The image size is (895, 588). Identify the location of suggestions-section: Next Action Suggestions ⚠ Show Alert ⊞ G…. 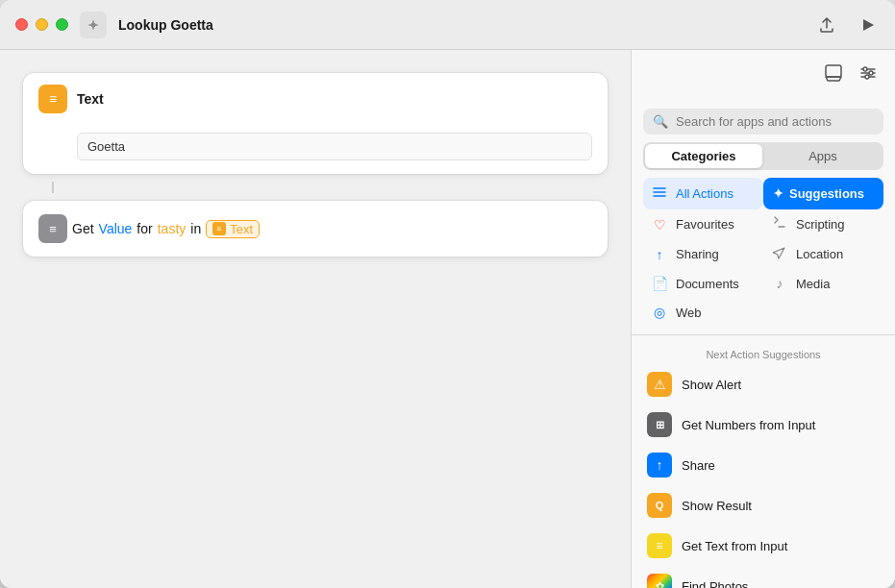
(763, 465).